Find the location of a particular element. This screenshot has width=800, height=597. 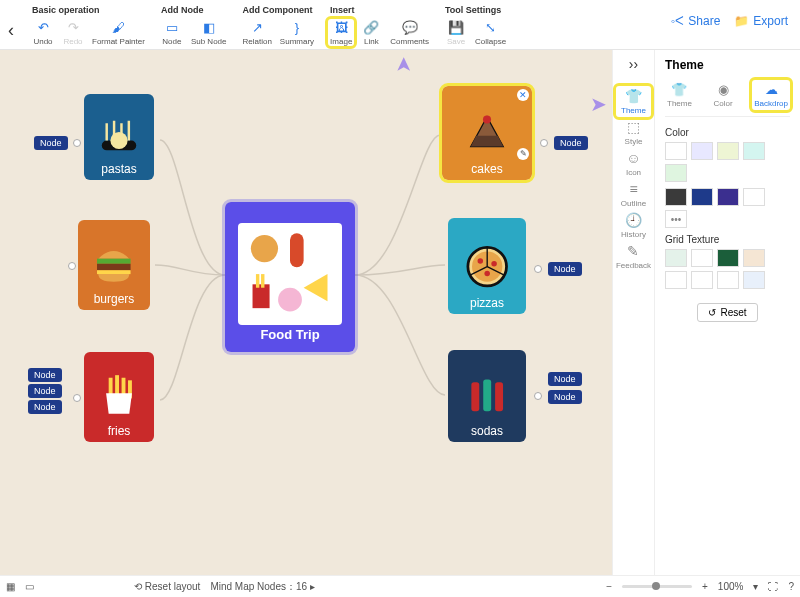

reset-label: Reset is located at coordinates (733, 312).